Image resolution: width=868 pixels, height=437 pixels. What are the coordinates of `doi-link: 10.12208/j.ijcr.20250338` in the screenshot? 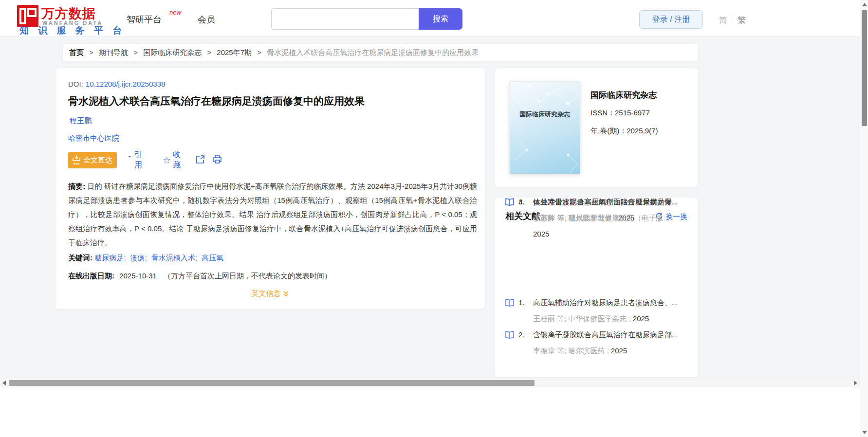 It's located at (126, 84).